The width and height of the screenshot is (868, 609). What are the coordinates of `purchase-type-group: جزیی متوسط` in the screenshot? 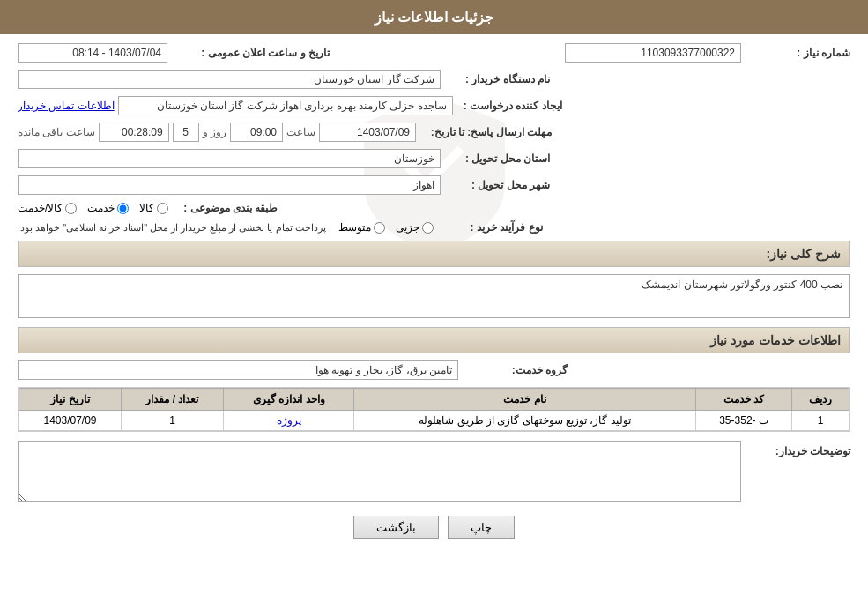 It's located at (386, 227).